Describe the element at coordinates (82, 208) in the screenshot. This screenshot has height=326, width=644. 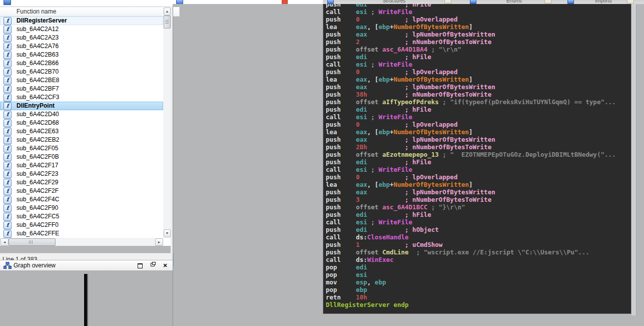
I see `function-list-item: fsub_6A4C2F90` at that location.